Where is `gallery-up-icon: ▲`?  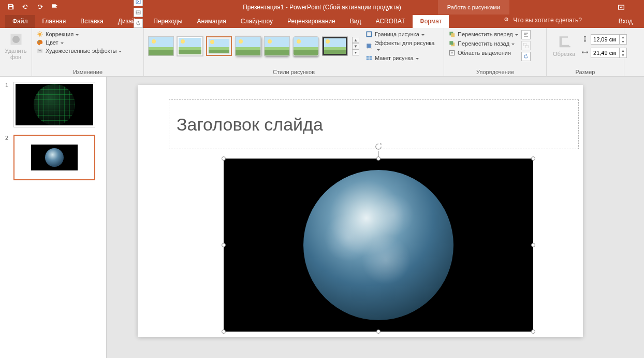 gallery-up-icon: ▲ is located at coordinates (356, 40).